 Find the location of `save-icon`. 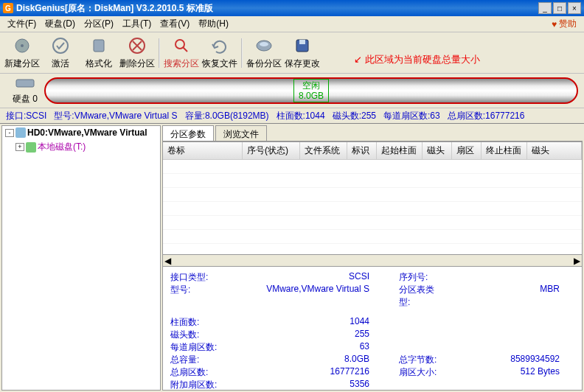

save-icon is located at coordinates (302, 46).